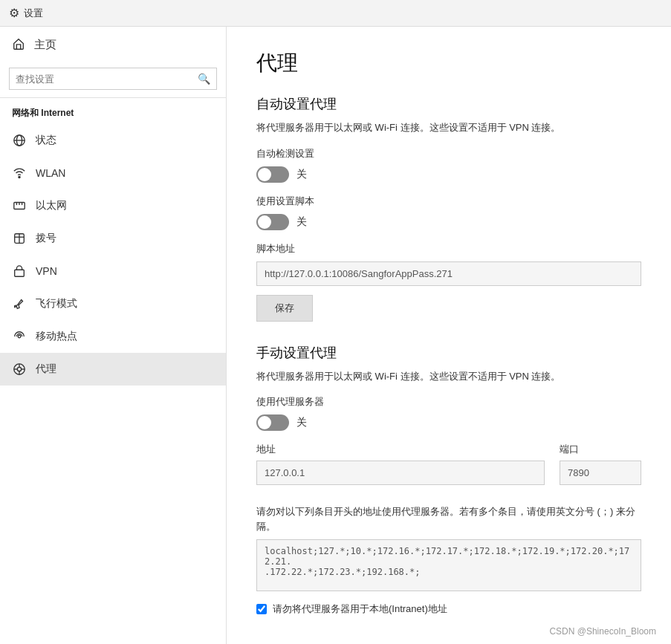 This screenshot has width=671, height=644. Describe the element at coordinates (273, 175) in the screenshot. I see `auto-detect-toggle` at that location.